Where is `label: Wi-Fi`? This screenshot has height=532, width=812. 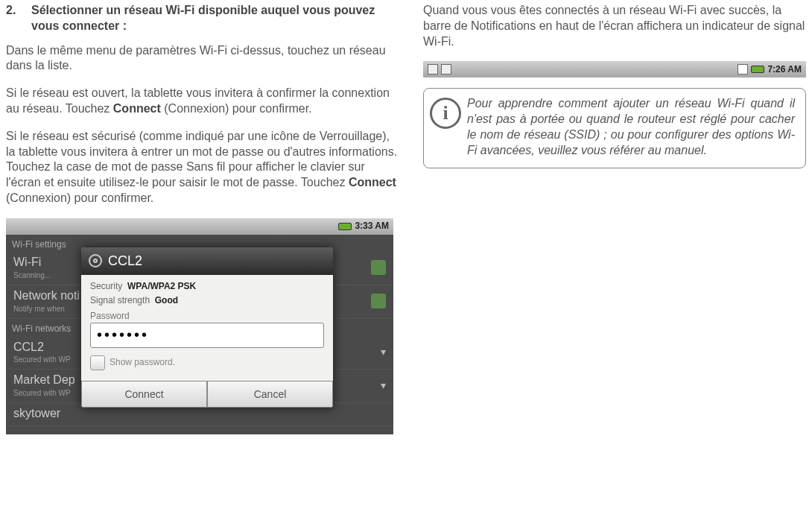
label: Wi-Fi is located at coordinates (32, 262).